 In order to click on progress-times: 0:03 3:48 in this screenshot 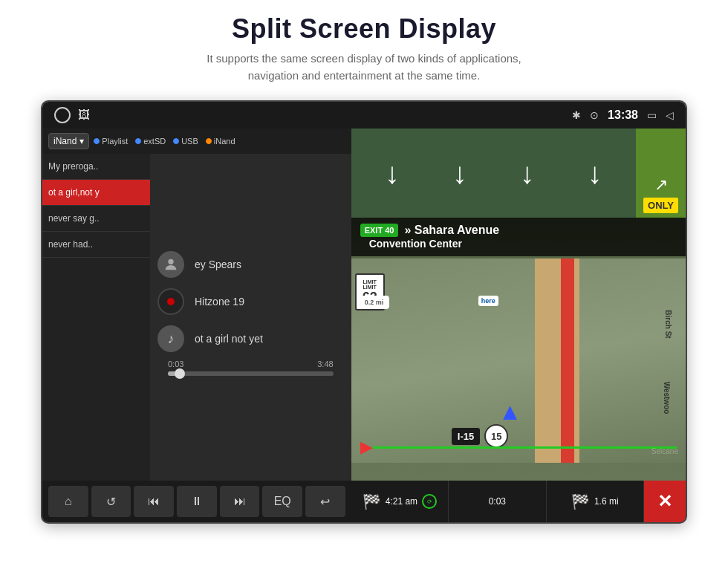, I will do `click(251, 364)`.